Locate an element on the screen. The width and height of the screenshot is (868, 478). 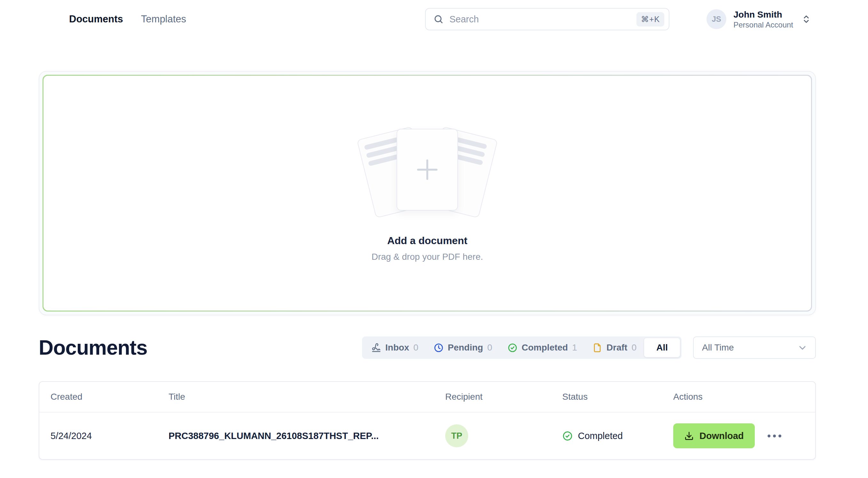
column-header-title: Title is located at coordinates (307, 397).